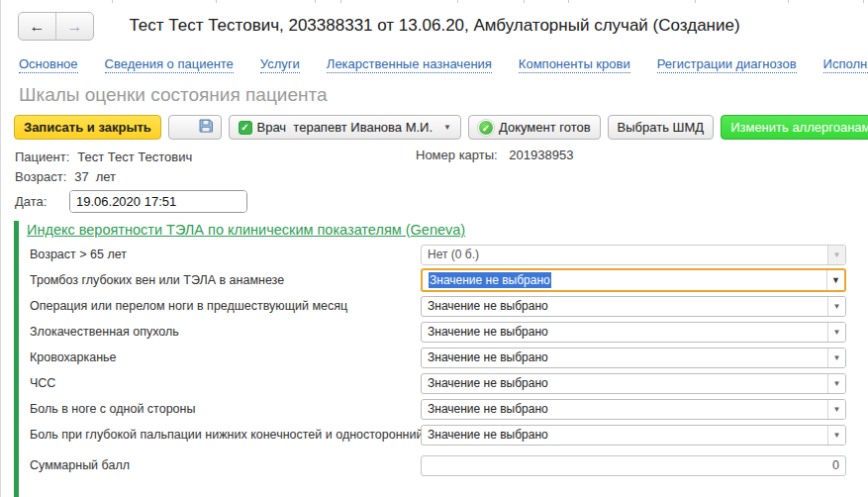  What do you see at coordinates (434, 26) in the screenshot?
I see `page-title: Тест Тест Тестович, 203388331 от 13.06.2…` at bounding box center [434, 26].